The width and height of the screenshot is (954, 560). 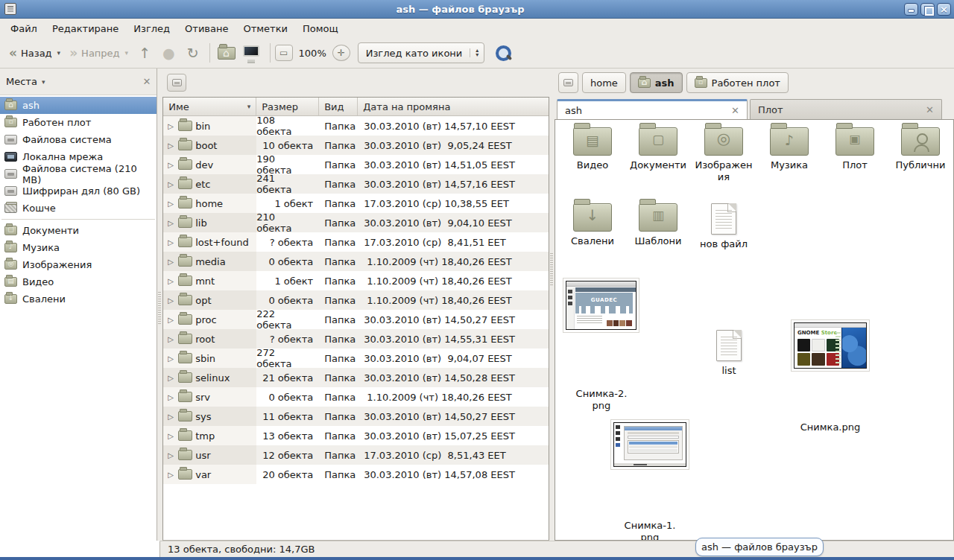 I want to click on place-item: Файлова система, so click(x=78, y=140).